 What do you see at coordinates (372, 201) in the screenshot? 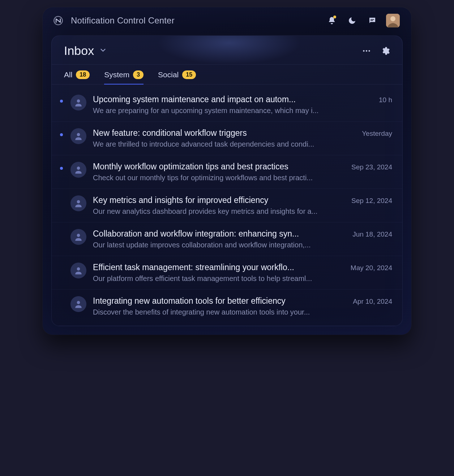
I see `notification-time: Sep 12, 2024` at bounding box center [372, 201].